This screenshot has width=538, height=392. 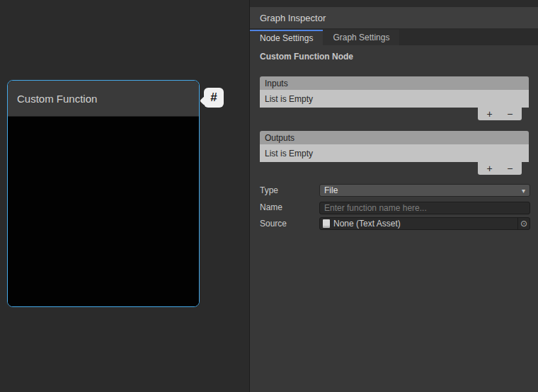 I want to click on inputs-list-footer: + −, so click(x=394, y=114).